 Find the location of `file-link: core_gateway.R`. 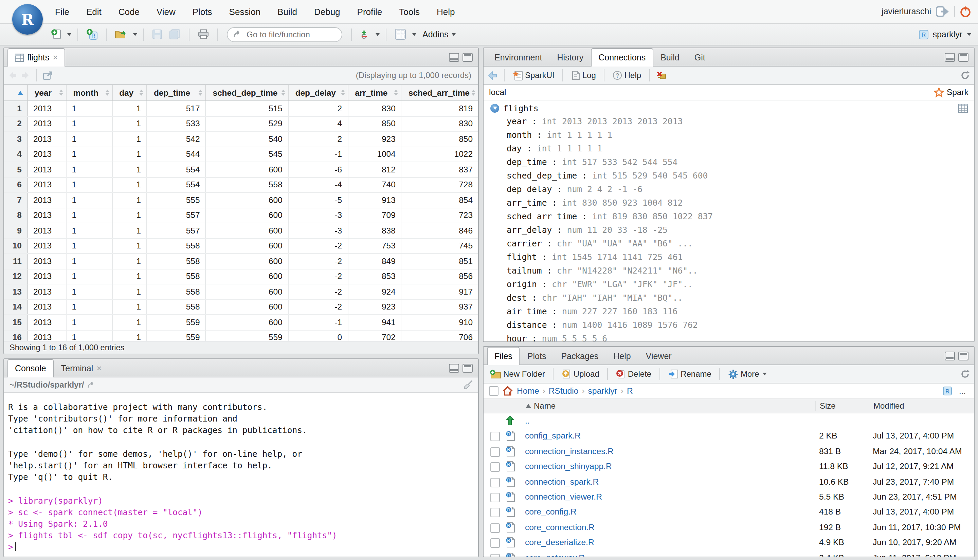

file-link: core_gateway.R is located at coordinates (555, 555).